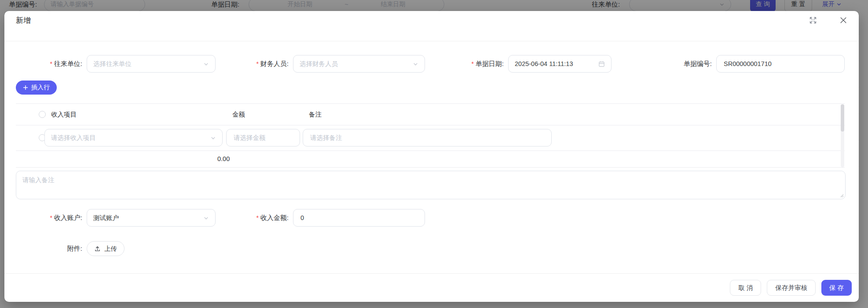  What do you see at coordinates (479, 64) in the screenshot?
I see `doc-date-label: *单据日期:` at bounding box center [479, 64].